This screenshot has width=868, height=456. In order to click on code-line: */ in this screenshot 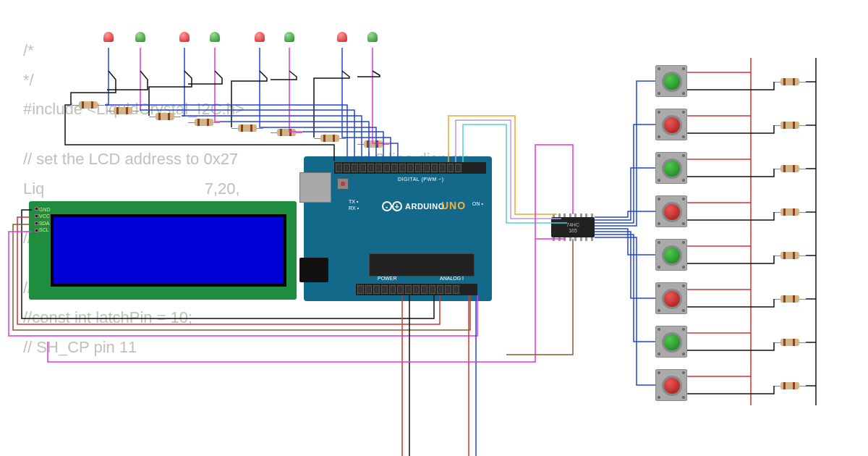, I will do `click(245, 81)`.